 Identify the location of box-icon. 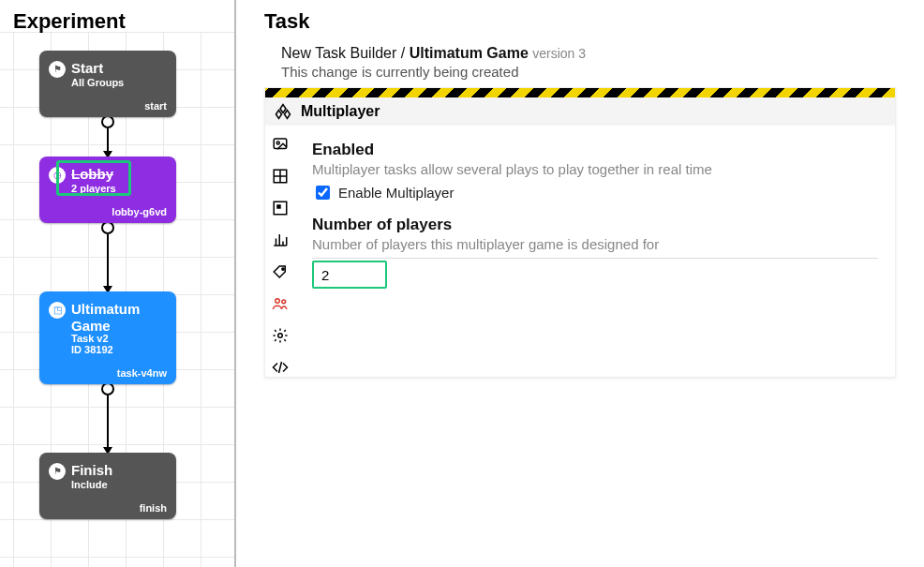
(280, 208).